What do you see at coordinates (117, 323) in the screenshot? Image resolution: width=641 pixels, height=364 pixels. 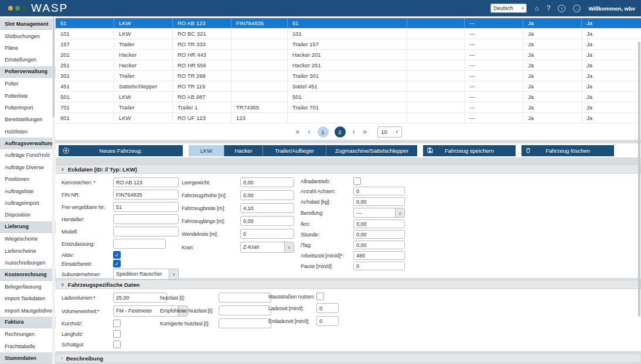 I see `checkbox-kurzholz` at bounding box center [117, 323].